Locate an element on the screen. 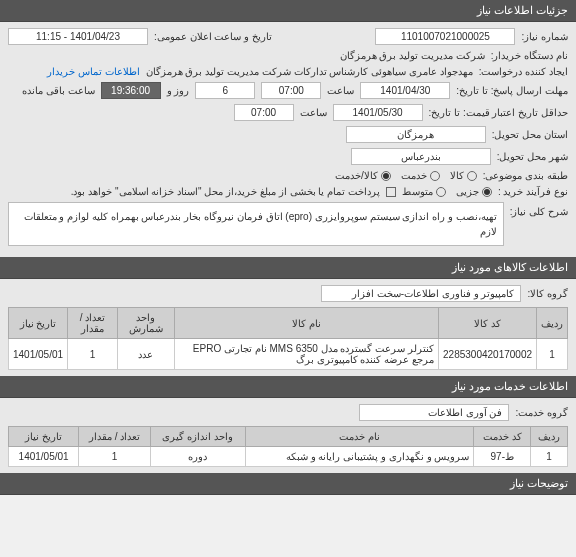 Image resolution: width=576 pixels, height=557 pixels. general-desc-label: شرح کلی نیاز: is located at coordinates (539, 210).